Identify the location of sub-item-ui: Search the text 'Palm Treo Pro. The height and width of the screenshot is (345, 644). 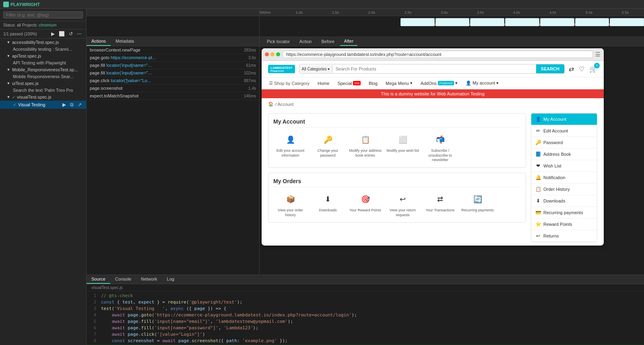
(43, 90).